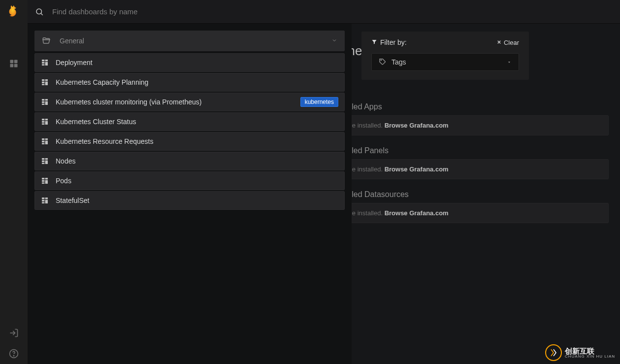 This screenshot has width=620, height=364. What do you see at coordinates (190, 102) in the screenshot?
I see `dashboard-row: Kubernetes cluster monitoring (via Prome…` at bounding box center [190, 102].